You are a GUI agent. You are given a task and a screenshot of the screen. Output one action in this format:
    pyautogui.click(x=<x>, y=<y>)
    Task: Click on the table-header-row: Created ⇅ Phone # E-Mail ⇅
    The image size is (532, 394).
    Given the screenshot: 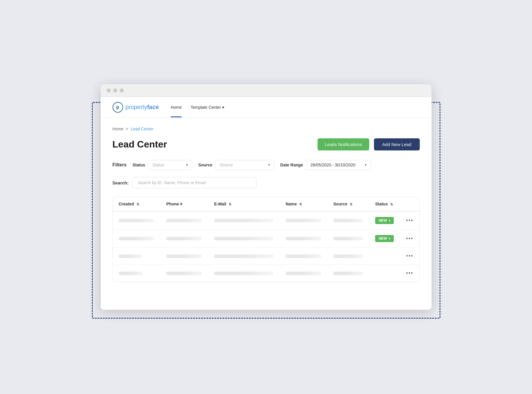 What is the action you would take?
    pyautogui.click(x=266, y=204)
    